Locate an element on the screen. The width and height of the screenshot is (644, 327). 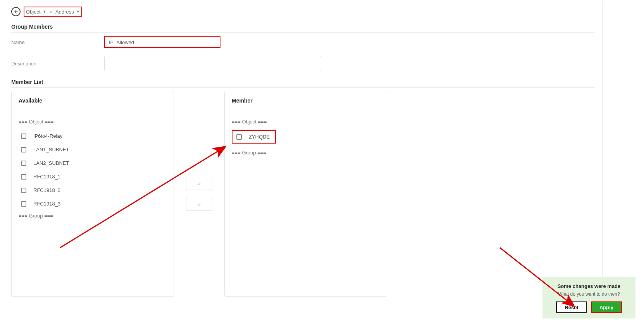
member-body: === Object === ZYHQDE === Group === is located at coordinates (306, 204).